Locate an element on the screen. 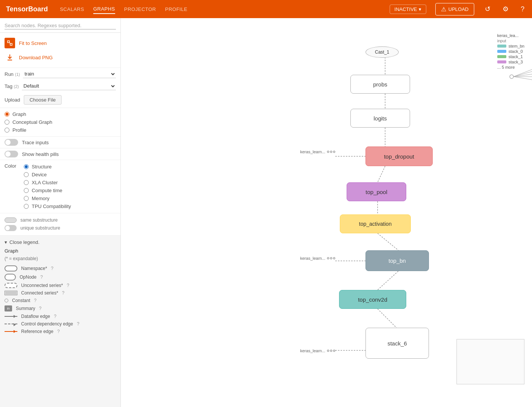 The height and width of the screenshot is (407, 532). mini-legend-stem-bn: stem_bn is located at coordinates (511, 46).